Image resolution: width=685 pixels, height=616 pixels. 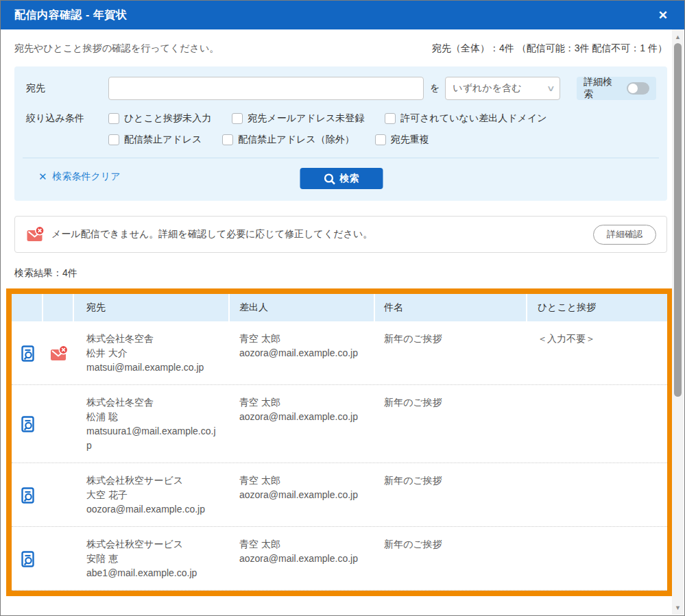 I want to click on search-icon, so click(x=330, y=179).